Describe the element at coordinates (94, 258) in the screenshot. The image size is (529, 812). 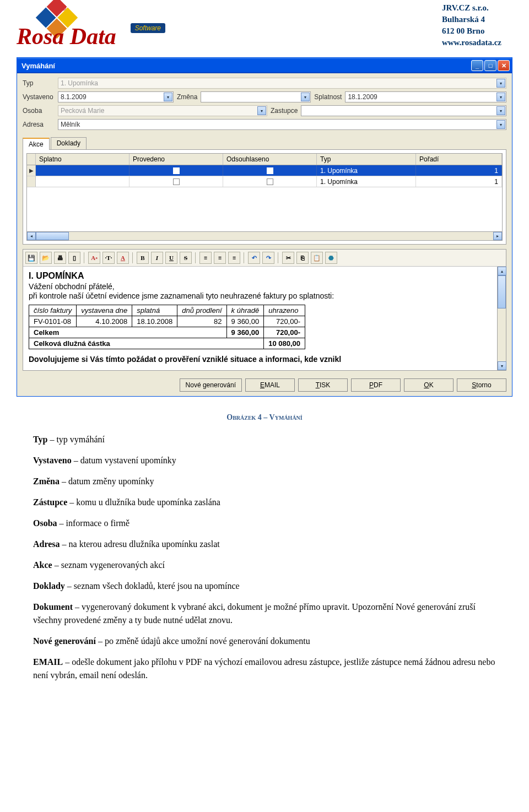
I see `font-size-icon: Aa` at that location.